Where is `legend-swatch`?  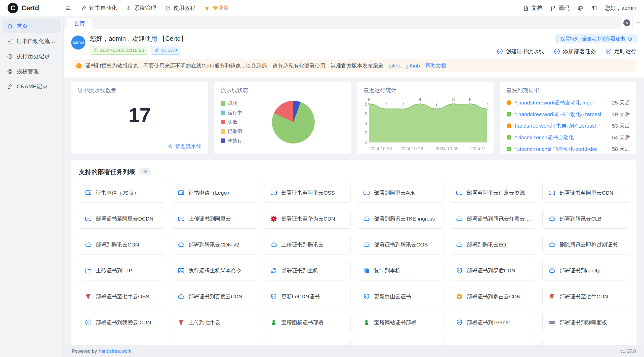 legend-swatch is located at coordinates (223, 113).